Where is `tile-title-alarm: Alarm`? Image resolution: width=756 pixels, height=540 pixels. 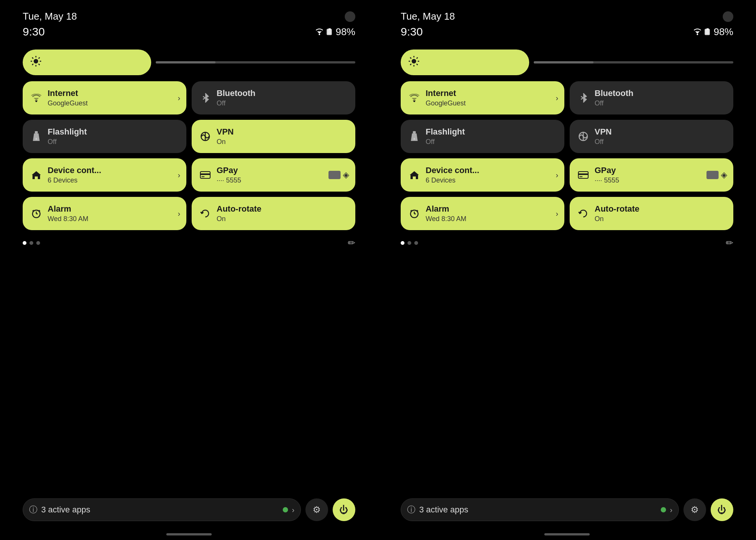 tile-title-alarm: Alarm is located at coordinates (68, 209).